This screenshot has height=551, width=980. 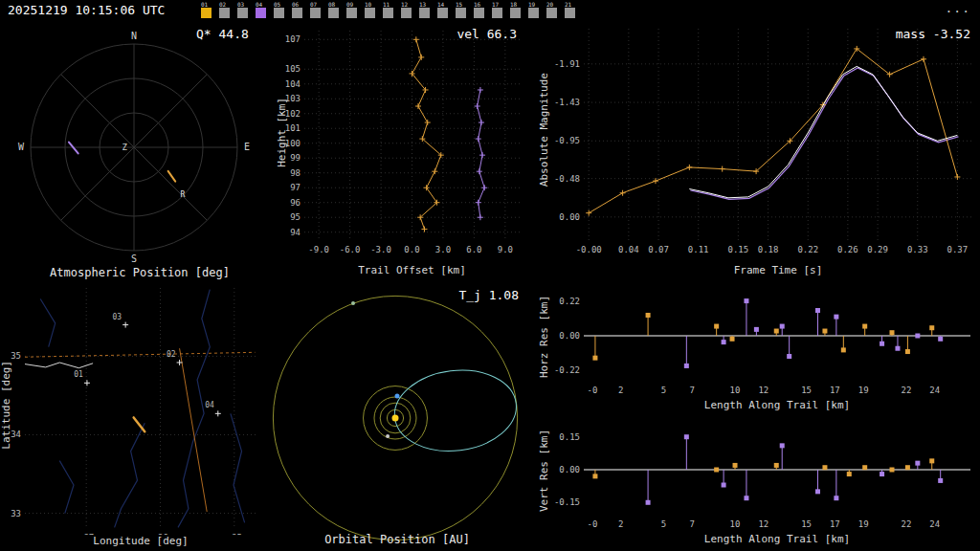 I want to click on frame-button-11: 11, so click(x=389, y=10).